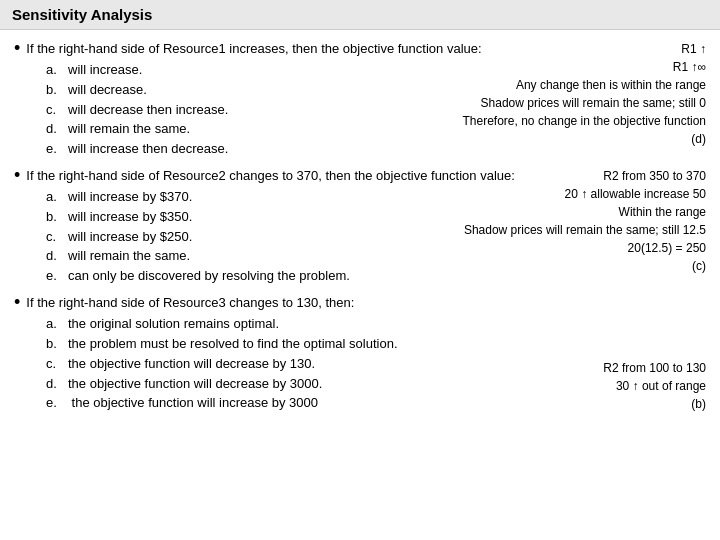 The height and width of the screenshot is (540, 720). I want to click on section3-header: If the right-hand side of Resource3 chan…, so click(366, 304).